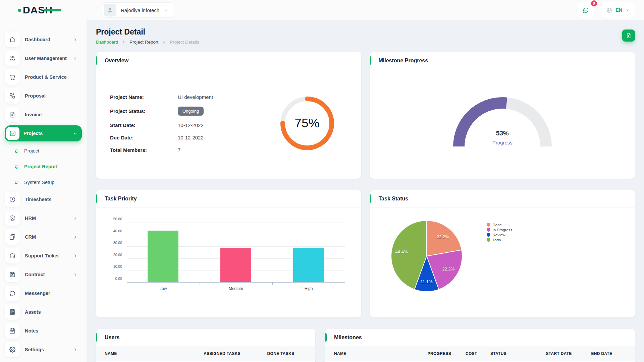 This screenshot has width=644, height=362. Describe the element at coordinates (32, 151) in the screenshot. I see `sidebar-subitem-label: Project` at that location.